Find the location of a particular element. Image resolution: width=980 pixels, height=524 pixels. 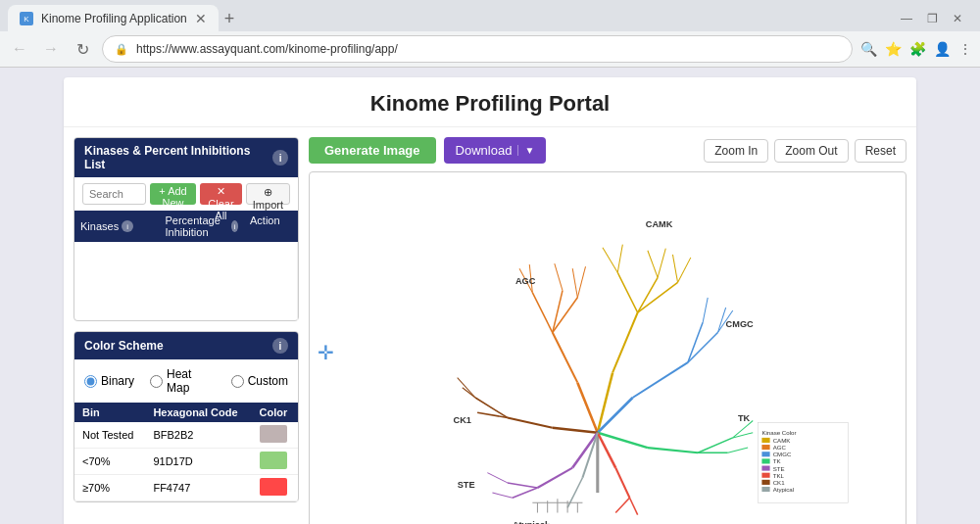

zoom-controls: Zoom In Zoom Out Reset is located at coordinates (806, 151).